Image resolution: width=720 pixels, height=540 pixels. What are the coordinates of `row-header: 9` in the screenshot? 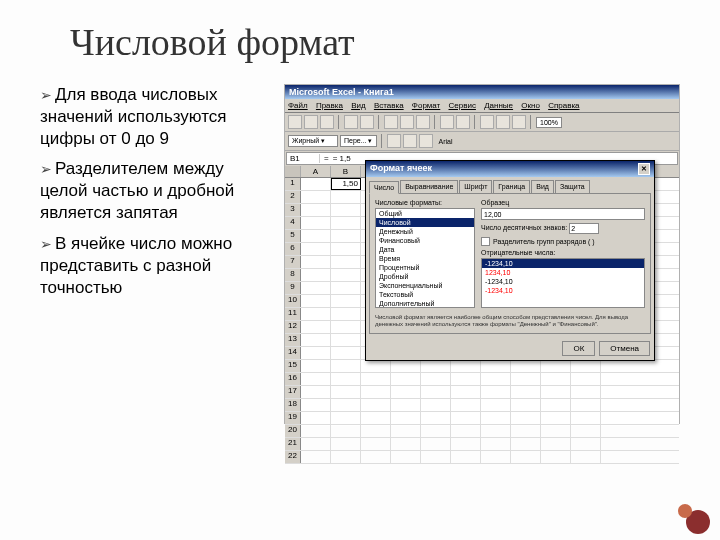 It's located at (293, 288).